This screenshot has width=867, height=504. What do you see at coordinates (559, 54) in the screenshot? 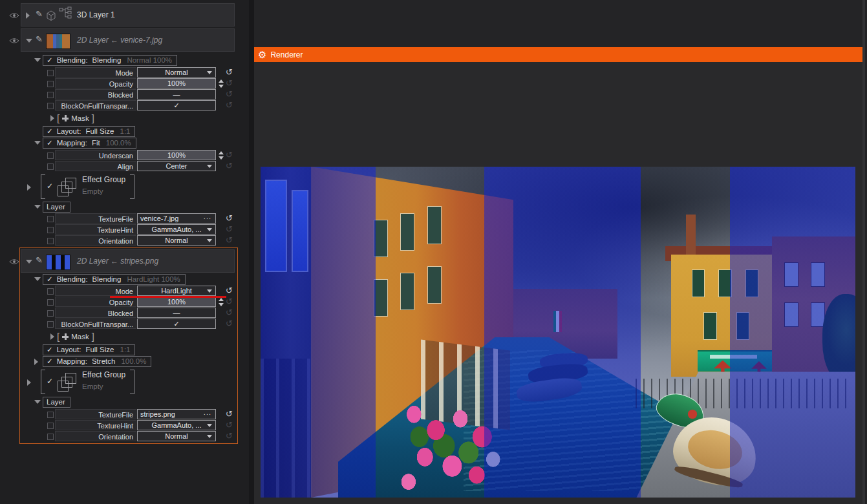
I see `renderer-header: ⚙ Renderer` at bounding box center [559, 54].